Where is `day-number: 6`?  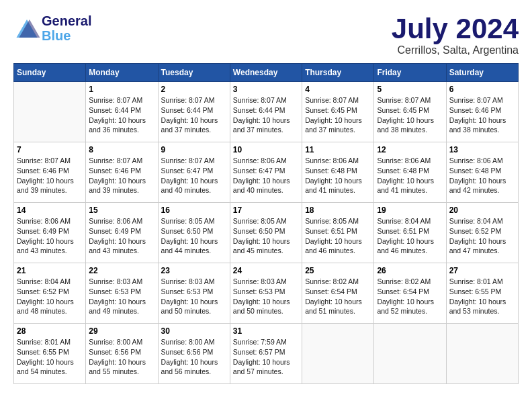
day-number: 6 is located at coordinates (482, 89).